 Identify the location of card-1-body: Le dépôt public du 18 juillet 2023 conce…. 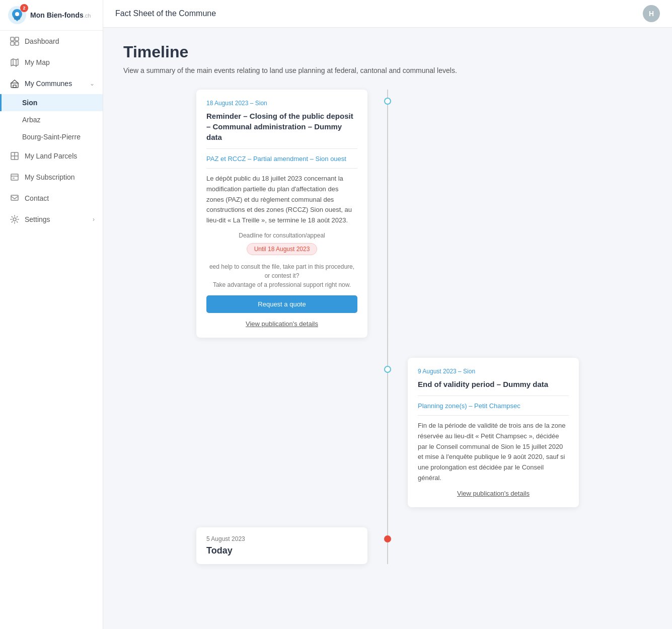
(282, 200).